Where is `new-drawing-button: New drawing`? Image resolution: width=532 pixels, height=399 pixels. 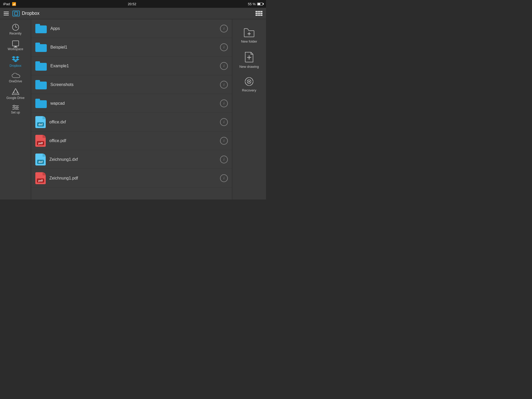 new-drawing-button: New drawing is located at coordinates (249, 60).